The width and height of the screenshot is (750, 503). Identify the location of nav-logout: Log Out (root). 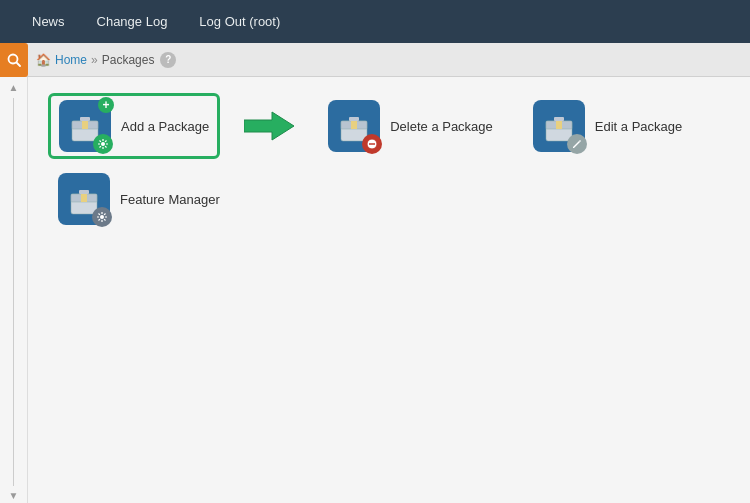
(240, 22).